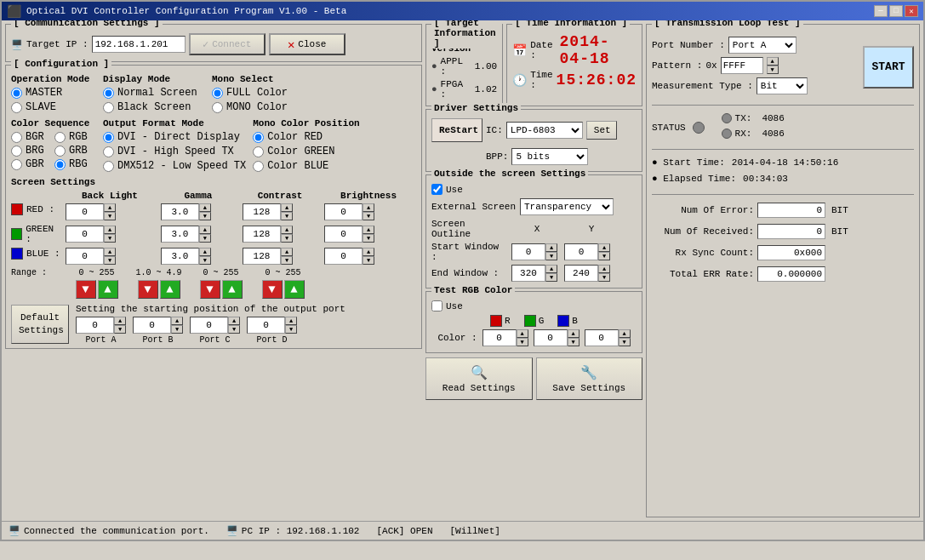  What do you see at coordinates (139, 44) in the screenshot?
I see `target-ip-input` at bounding box center [139, 44].